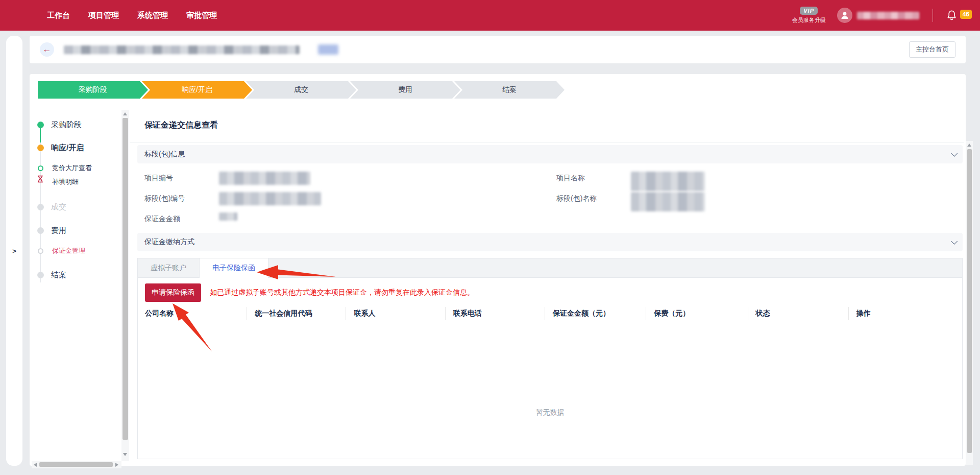  Describe the element at coordinates (168, 268) in the screenshot. I see `tab-virtual-subaccount: 虚拟子账户` at that location.